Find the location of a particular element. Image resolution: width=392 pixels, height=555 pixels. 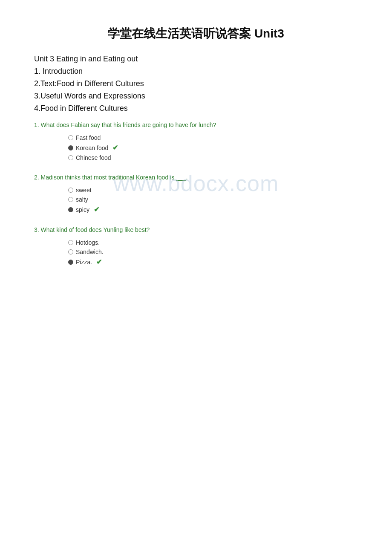

option-label-3-2: Sandwich. is located at coordinates (89, 252).